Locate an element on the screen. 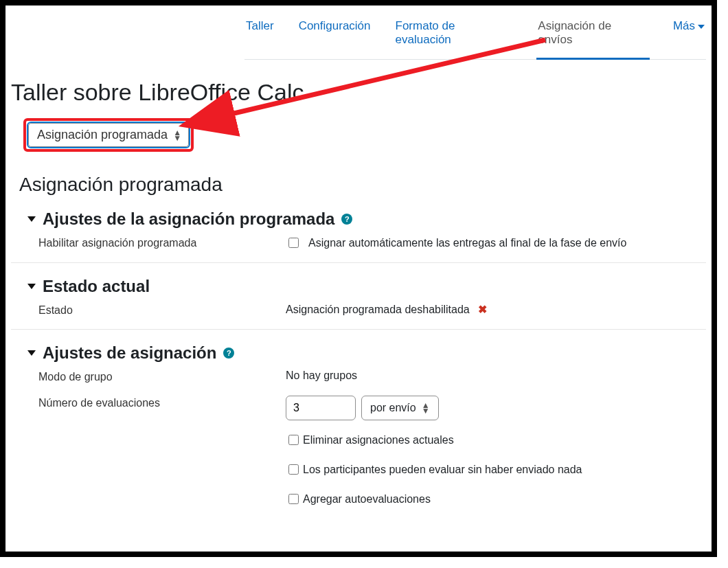 This screenshot has width=728, height=568. select-per-mode-label: por envío is located at coordinates (393, 408).